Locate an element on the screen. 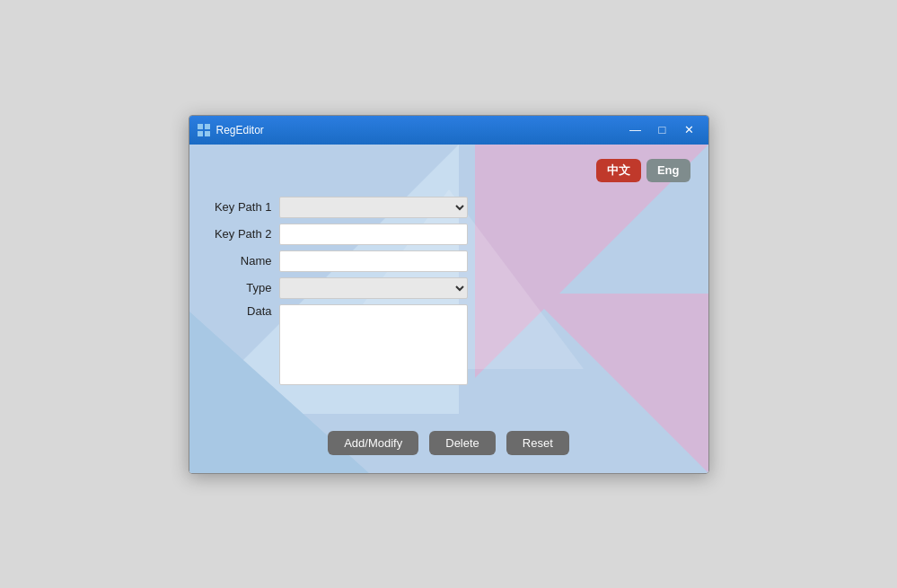 The image size is (897, 588). key-path-2-input is located at coordinates (374, 234).